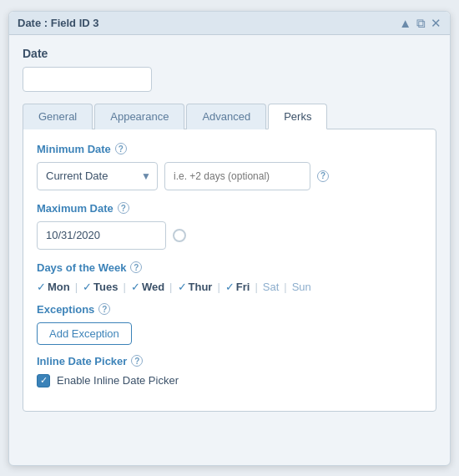 Image resolution: width=459 pixels, height=476 pixels. I want to click on thur-check-icon: ✓, so click(182, 287).